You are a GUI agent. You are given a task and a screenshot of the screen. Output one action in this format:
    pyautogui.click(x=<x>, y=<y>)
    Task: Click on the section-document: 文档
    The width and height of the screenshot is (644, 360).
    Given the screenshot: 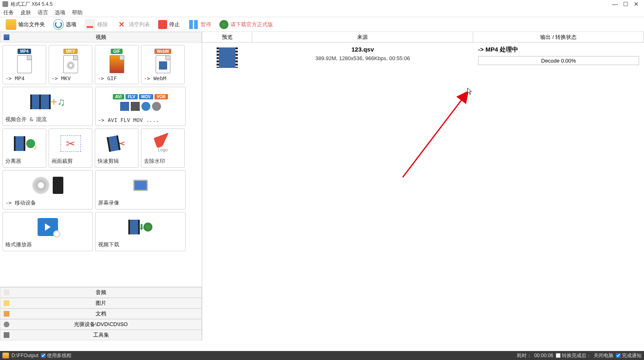 What is the action you would take?
    pyautogui.click(x=101, y=314)
    